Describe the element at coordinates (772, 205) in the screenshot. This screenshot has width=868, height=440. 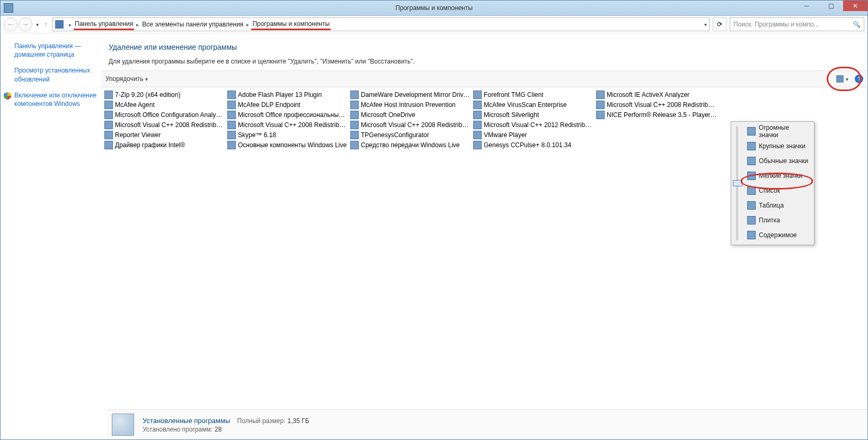
I see `view-option-label: Таблица` at that location.